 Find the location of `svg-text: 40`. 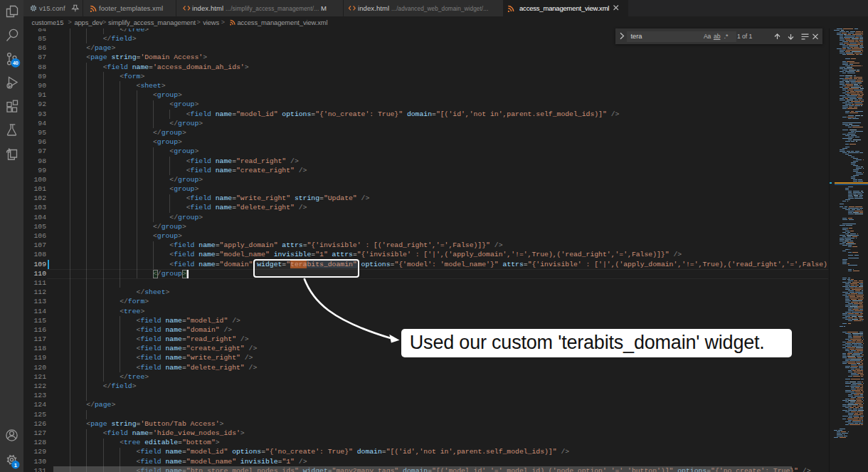

svg-text: 40 is located at coordinates (16, 63).